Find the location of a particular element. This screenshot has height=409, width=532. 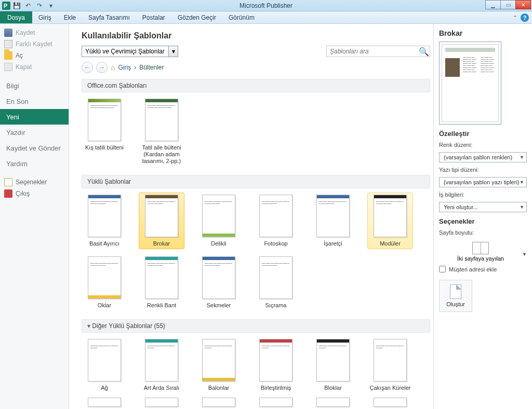

section-other-templates: Diğer Yüklü Şablonlar (55) is located at coordinates (256, 326).